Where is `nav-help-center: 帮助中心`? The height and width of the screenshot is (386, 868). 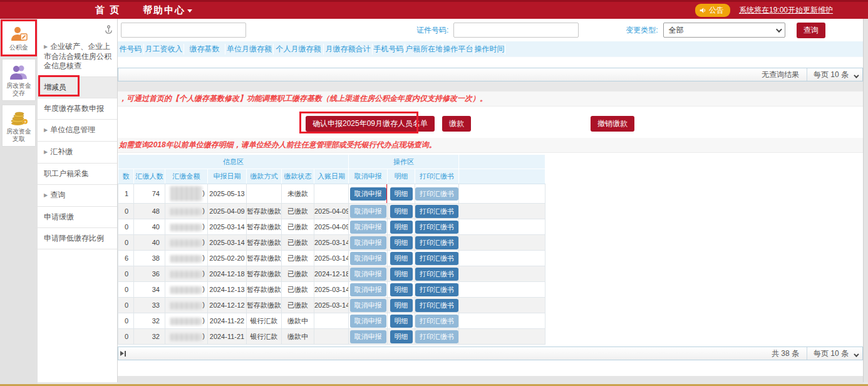
nav-help-center: 帮助中心 is located at coordinates (168, 10).